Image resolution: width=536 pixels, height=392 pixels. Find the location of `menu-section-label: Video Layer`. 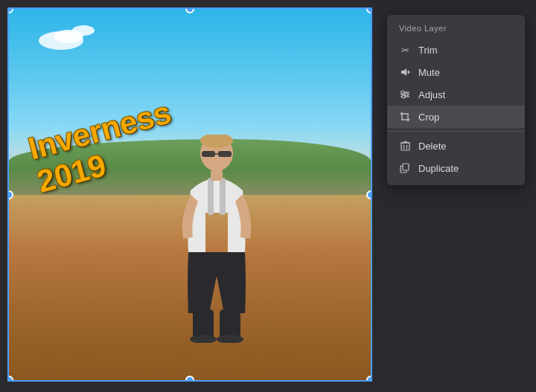

menu-section-label: Video Layer is located at coordinates (456, 30).